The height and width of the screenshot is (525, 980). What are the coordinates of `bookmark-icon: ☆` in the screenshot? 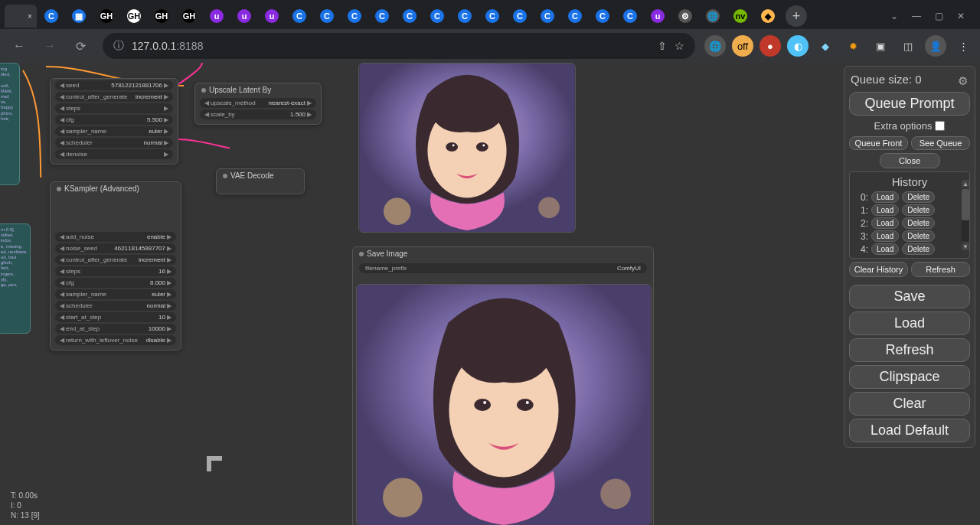 It's located at (680, 46).